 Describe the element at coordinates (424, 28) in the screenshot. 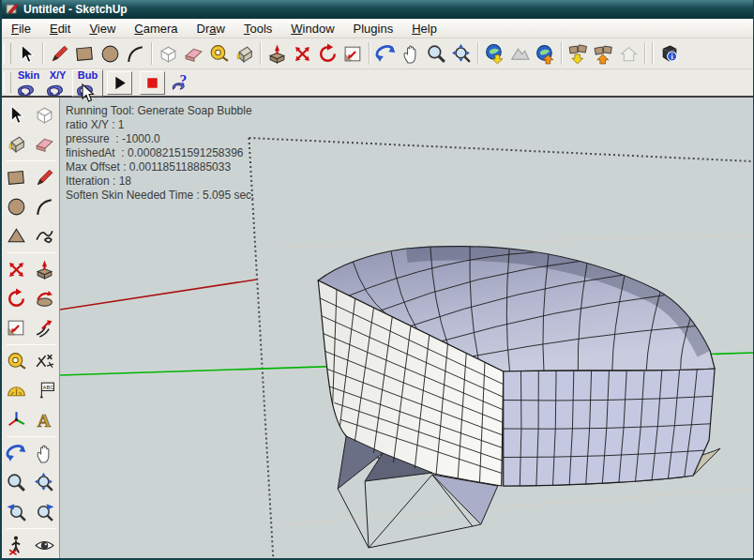

I see `menu-help: Help` at that location.